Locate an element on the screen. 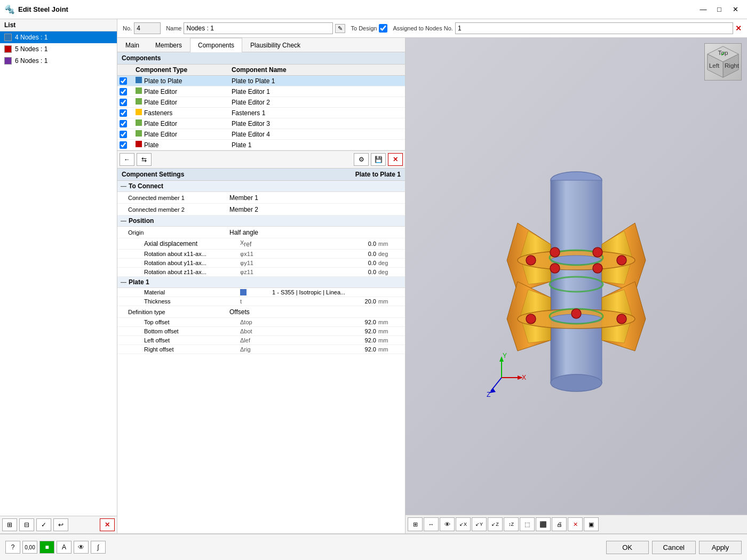 Image resolution: width=747 pixels, height=560 pixels. name-input is located at coordinates (258, 28).